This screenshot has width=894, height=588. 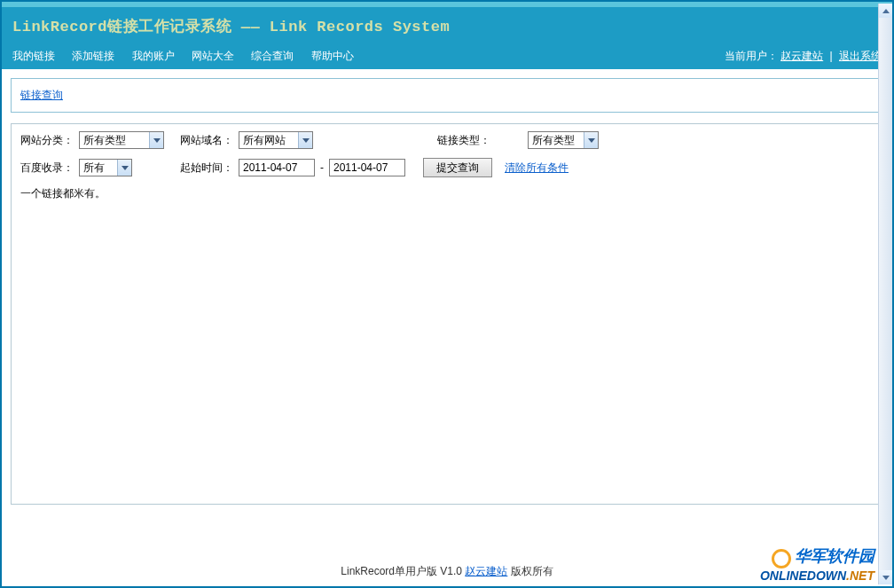 I want to click on footer-version: LinkRecord单用户版 V1.0, so click(x=401, y=571).